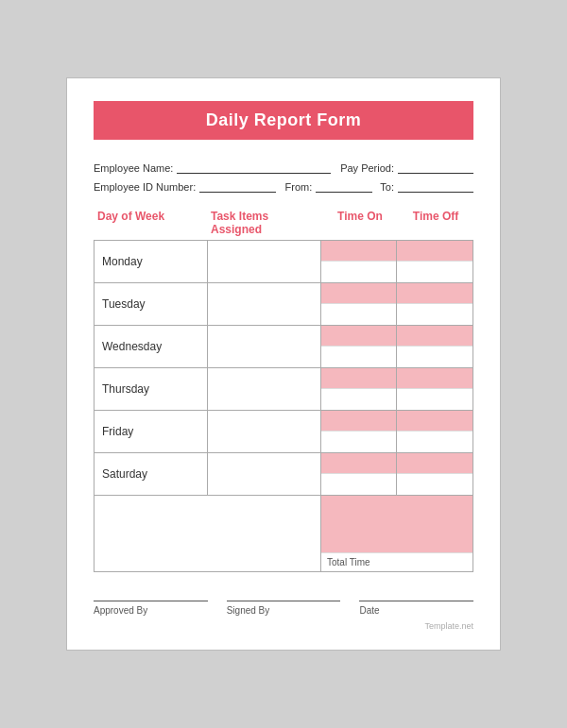  Describe the element at coordinates (284, 304) in the screenshot. I see `table-row: Tuesday` at that location.